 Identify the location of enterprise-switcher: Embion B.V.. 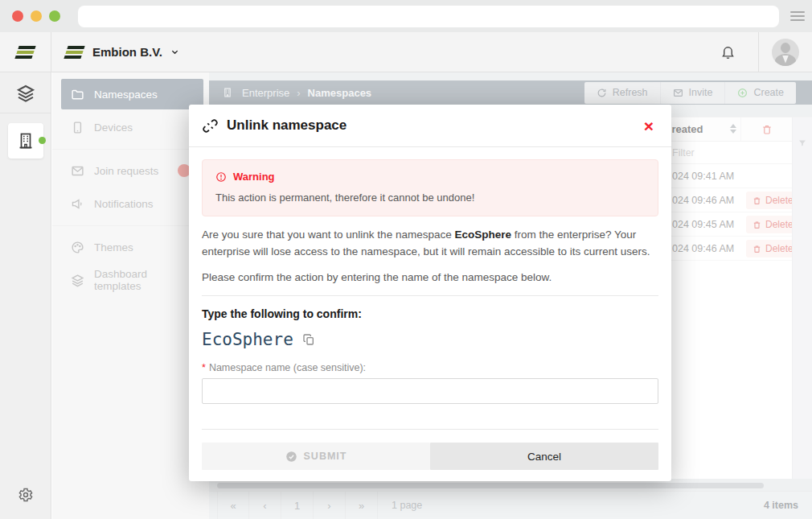
(122, 51).